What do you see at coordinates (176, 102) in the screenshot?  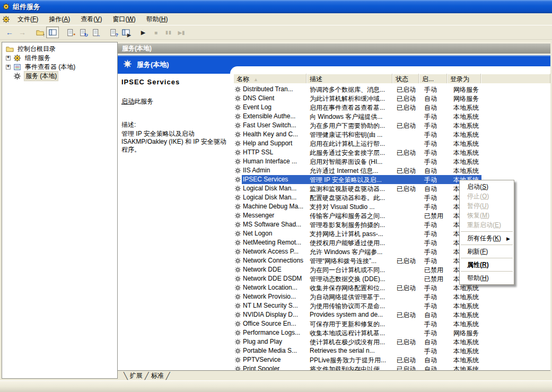 I see `start-service-link: 启动此服务` at bounding box center [176, 102].